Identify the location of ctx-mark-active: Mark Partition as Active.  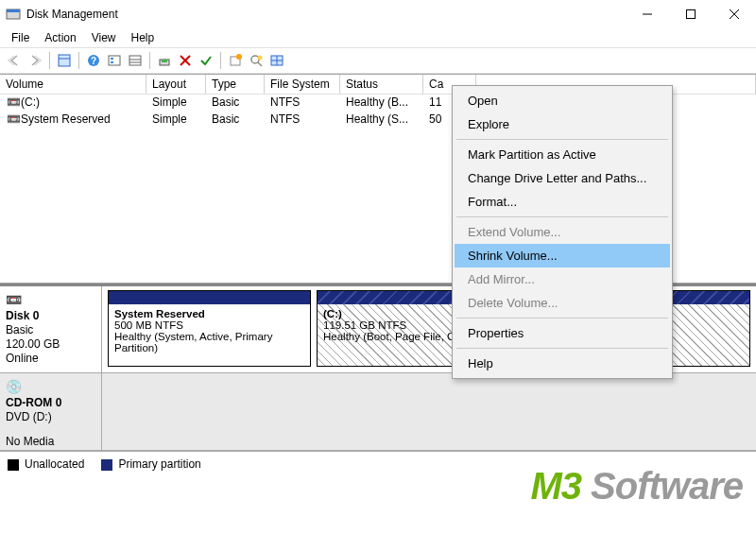
(562, 155).